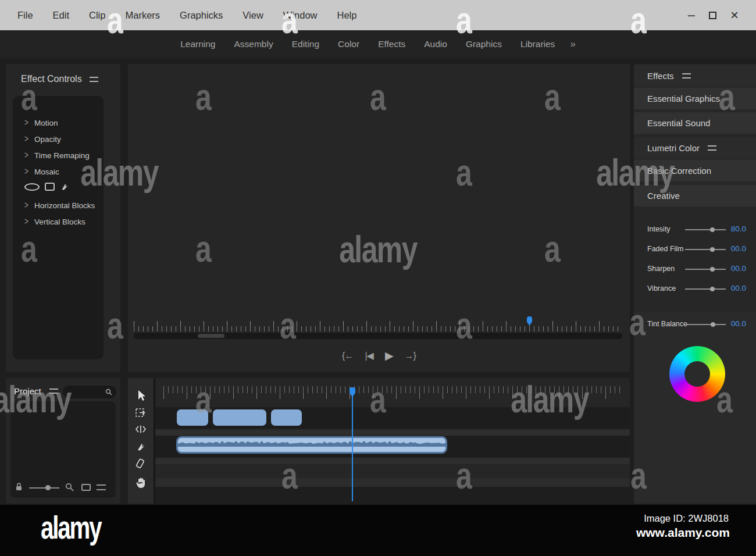 The width and height of the screenshot is (756, 556). I want to click on section-creative: Creative, so click(695, 195).